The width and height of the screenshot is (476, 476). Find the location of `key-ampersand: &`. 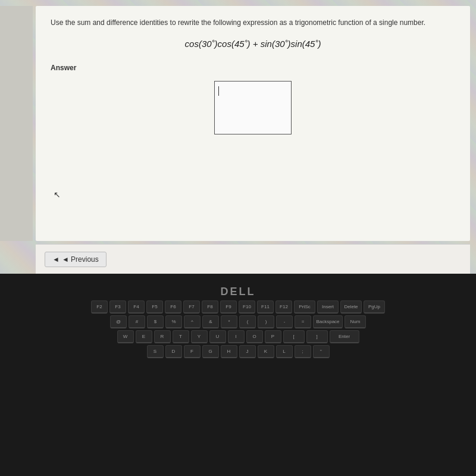

key-ampersand: & is located at coordinates (211, 322).